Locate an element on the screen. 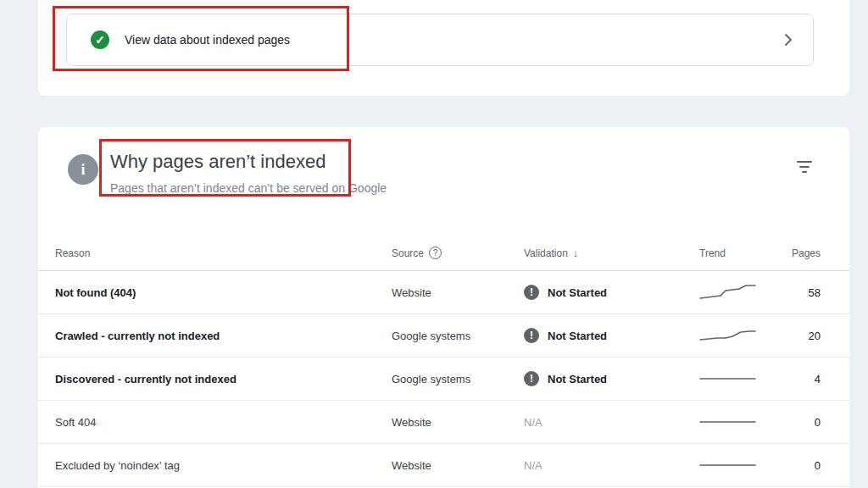 The width and height of the screenshot is (868, 488). header-pages: Pages is located at coordinates (804, 253).